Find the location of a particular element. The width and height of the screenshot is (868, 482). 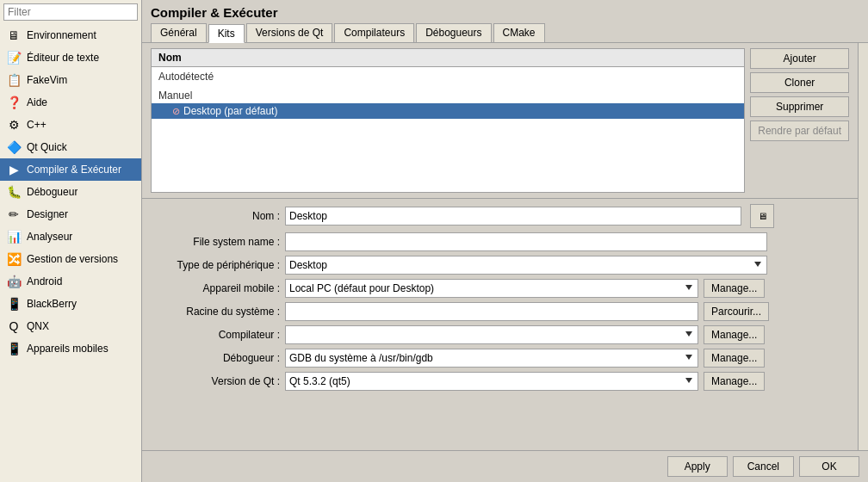

prop-row-filesystem: File system name : is located at coordinates (499, 242).